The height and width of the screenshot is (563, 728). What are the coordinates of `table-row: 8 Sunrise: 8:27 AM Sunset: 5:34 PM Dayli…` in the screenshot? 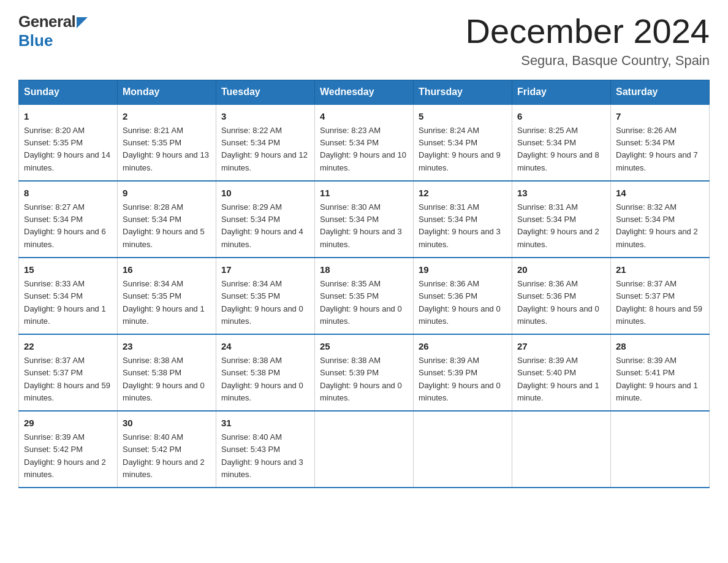 It's located at (69, 220).